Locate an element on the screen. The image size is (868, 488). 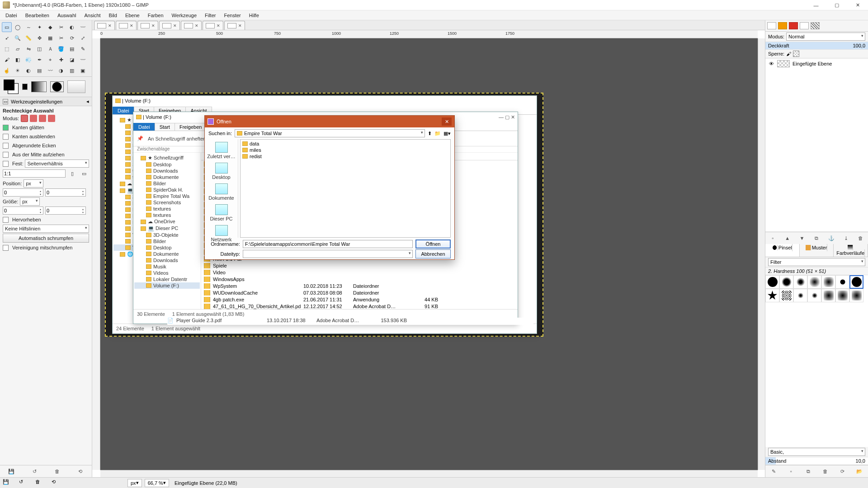
highlight-checkbox is located at coordinates (6, 220).